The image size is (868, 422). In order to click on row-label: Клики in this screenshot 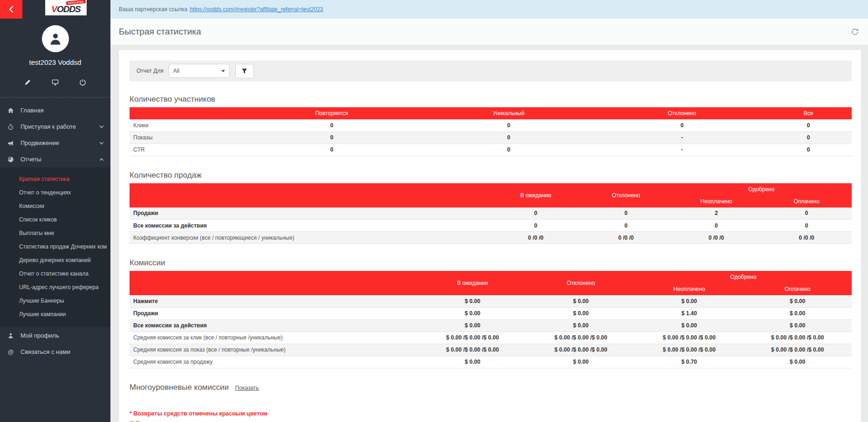, I will do `click(187, 125)`.